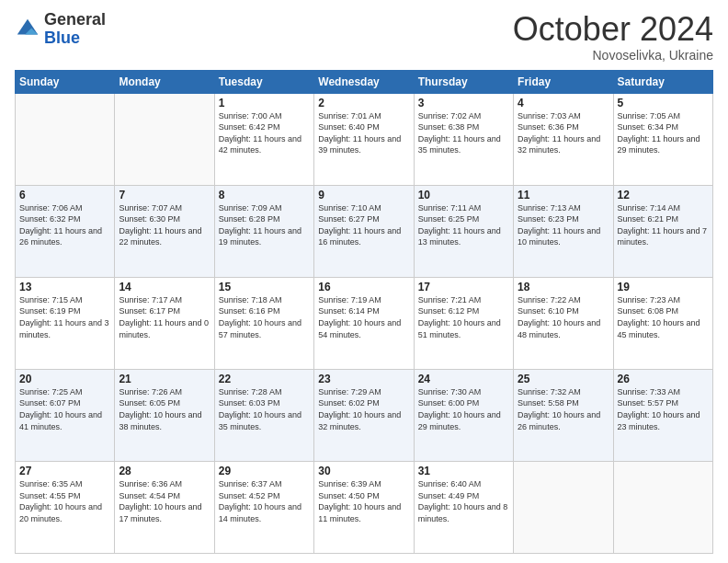  Describe the element at coordinates (463, 501) in the screenshot. I see `day-info: Sunrise: 6:40 AM Sunset: 4:49 PM Dayligh…` at that location.